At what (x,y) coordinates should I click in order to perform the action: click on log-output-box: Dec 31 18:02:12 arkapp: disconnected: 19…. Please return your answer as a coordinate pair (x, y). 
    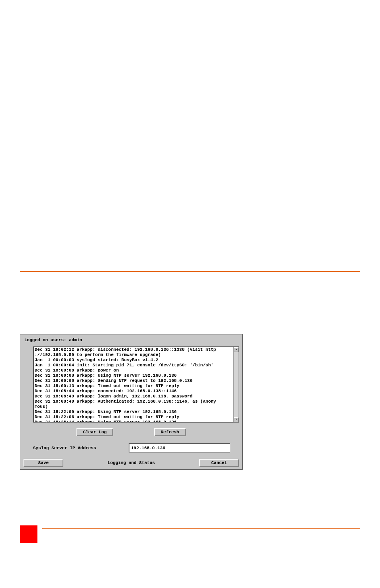
    Looking at the image, I should click on (136, 384).